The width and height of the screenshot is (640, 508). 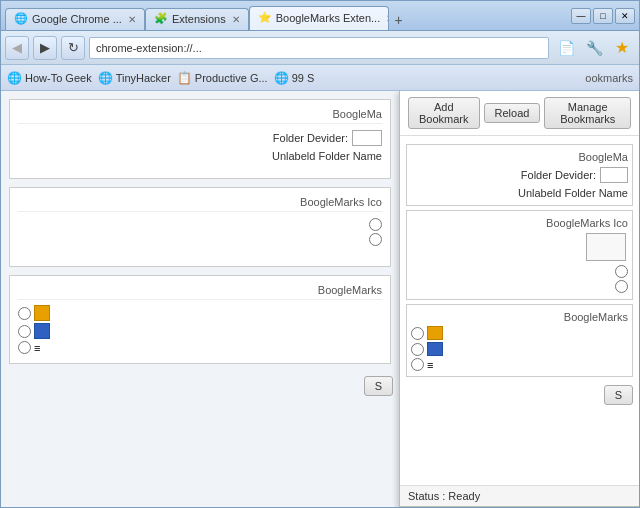 What do you see at coordinates (200, 292) in the screenshot?
I see `page-panel-3-title: BoogleMarks` at bounding box center [200, 292].